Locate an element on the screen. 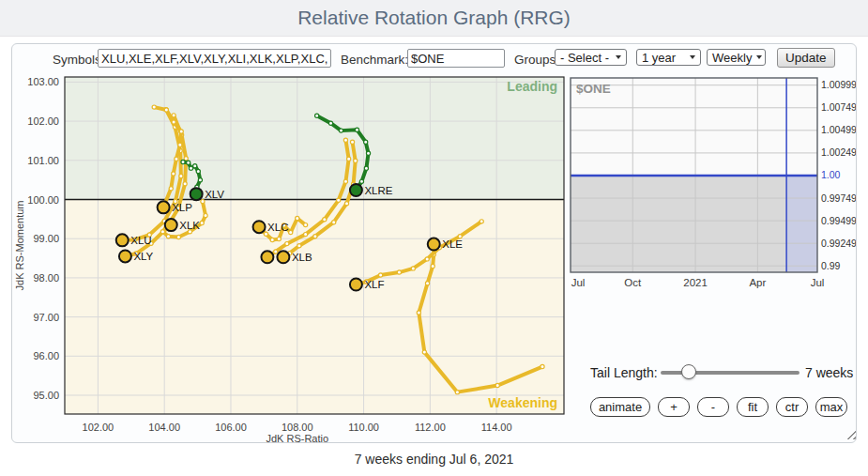  svg-text: 114.00 is located at coordinates (497, 427).